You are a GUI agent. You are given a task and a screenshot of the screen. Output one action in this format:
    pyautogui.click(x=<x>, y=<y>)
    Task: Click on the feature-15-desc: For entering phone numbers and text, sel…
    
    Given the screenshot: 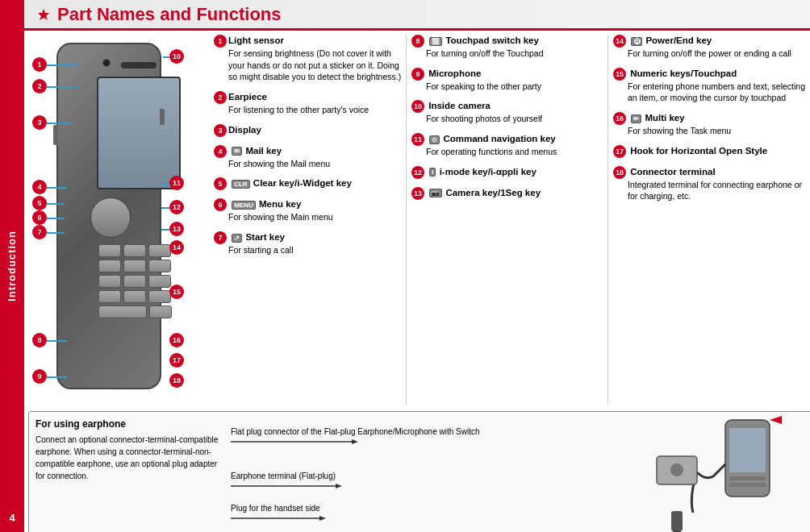 What is the action you would take?
    pyautogui.click(x=710, y=92)
    